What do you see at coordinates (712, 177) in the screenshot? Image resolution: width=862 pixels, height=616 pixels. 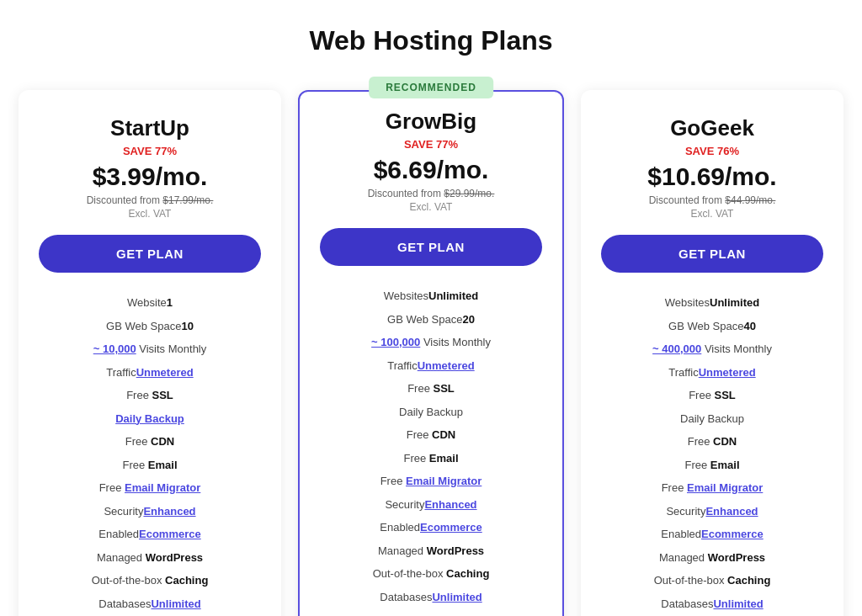 I see `price-gogeek: $10.69/mo.` at bounding box center [712, 177].